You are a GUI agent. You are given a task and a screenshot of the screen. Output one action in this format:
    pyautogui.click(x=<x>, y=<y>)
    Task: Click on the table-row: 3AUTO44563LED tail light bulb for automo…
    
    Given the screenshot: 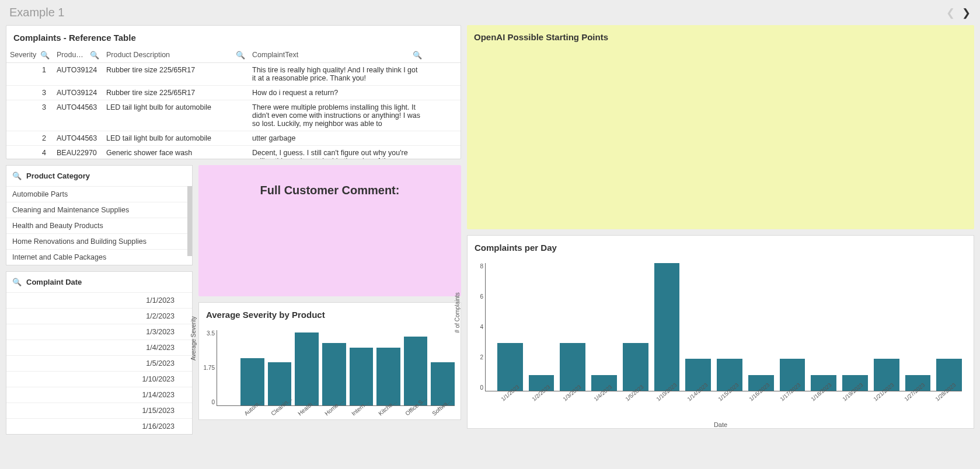 What is the action you would take?
    pyautogui.click(x=233, y=116)
    